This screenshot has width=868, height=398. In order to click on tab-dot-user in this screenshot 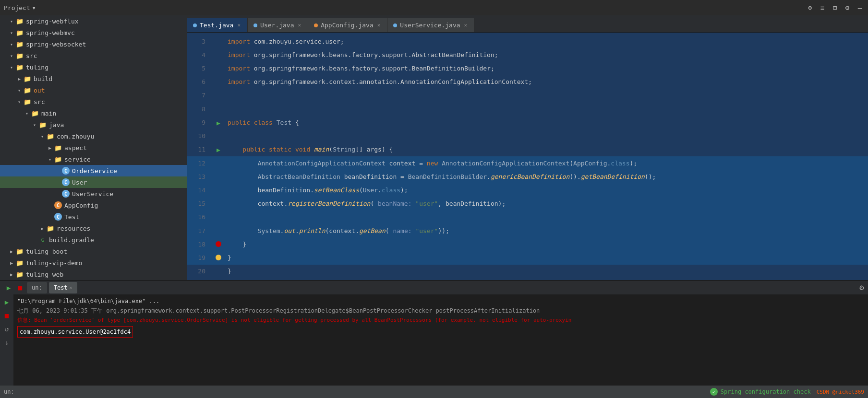, I will do `click(255, 25)`.